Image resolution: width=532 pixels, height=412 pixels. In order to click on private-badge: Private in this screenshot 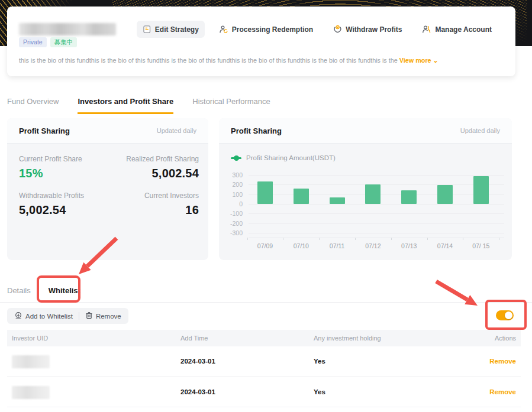, I will do `click(33, 43)`.